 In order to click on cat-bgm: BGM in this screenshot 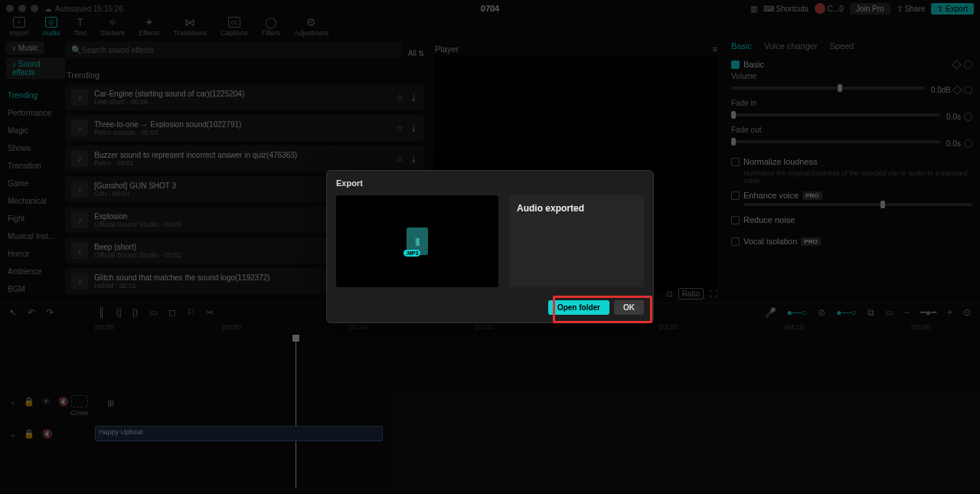, I will do `click(35, 290)`.